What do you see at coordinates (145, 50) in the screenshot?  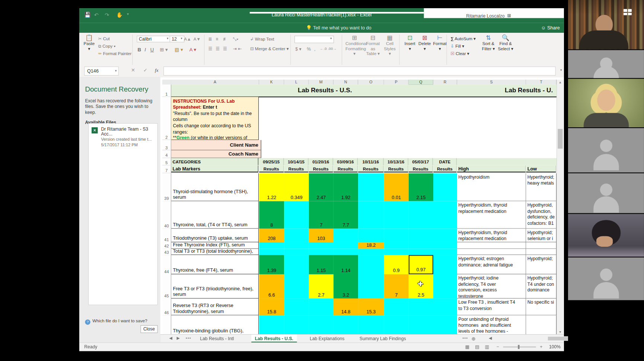 I see `italic-button: I` at bounding box center [145, 50].